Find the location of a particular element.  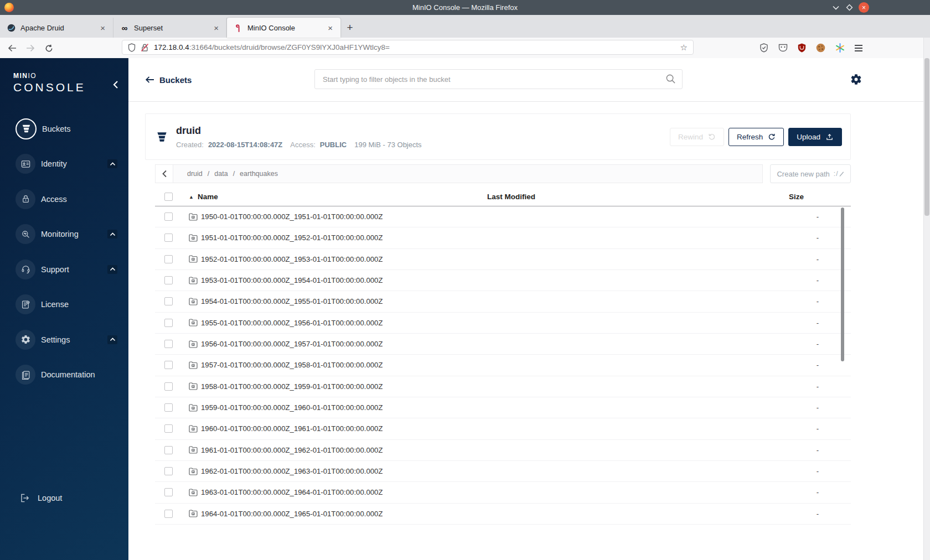

settings-gear-icon is located at coordinates (856, 80).